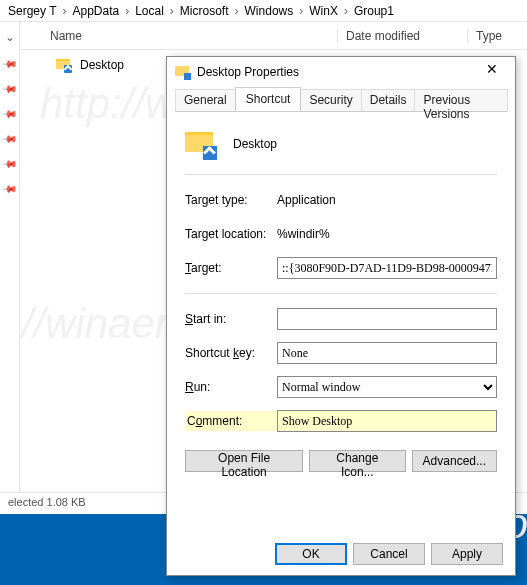  What do you see at coordinates (387, 353) in the screenshot?
I see `shortcutkey-input` at bounding box center [387, 353].